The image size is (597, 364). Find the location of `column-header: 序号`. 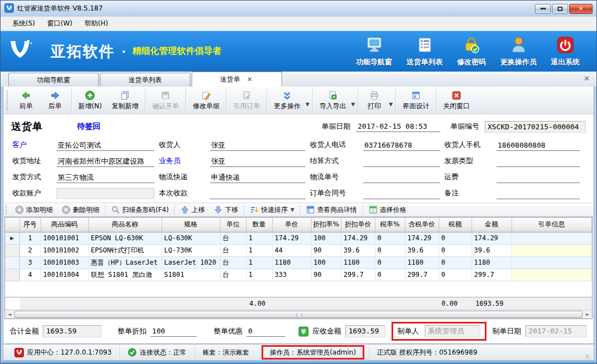

column-header: 序号 is located at coordinates (30, 225).